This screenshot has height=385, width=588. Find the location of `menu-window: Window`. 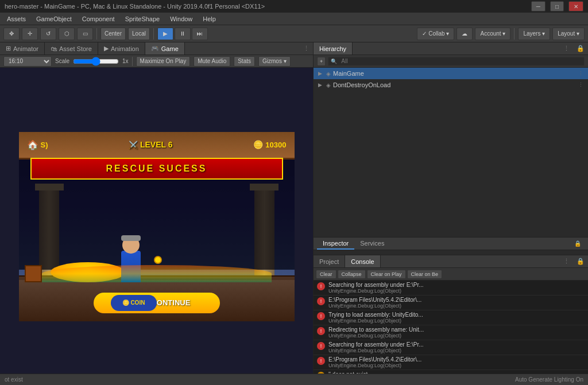

menu-window: Window is located at coordinates (181, 19).